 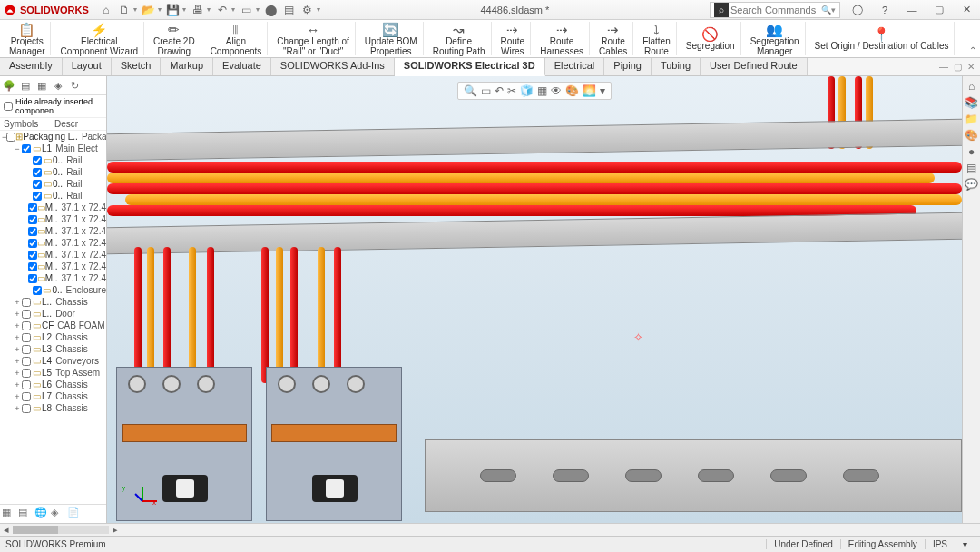 What do you see at coordinates (100, 38) in the screenshot?
I see `ribbon-electrical: ⚡Electrical Component Wizard` at bounding box center [100, 38].